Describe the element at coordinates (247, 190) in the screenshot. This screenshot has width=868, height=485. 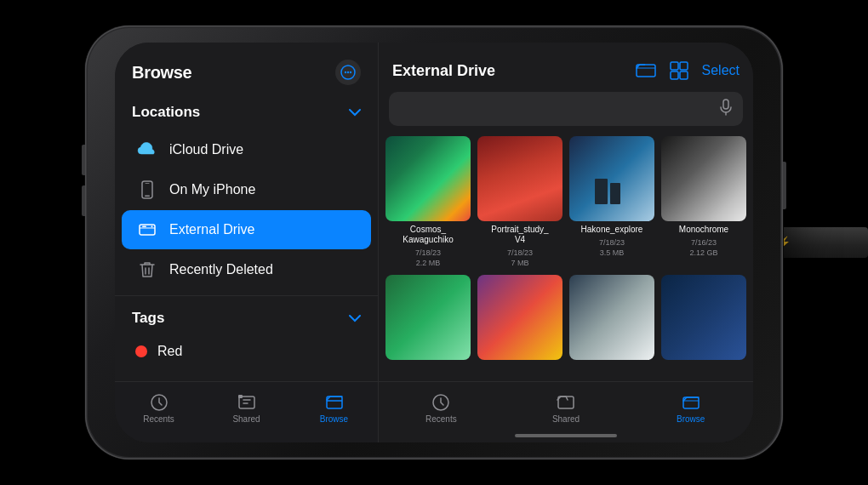
I see `sidebar-item-iphone: On My iPhone` at that location.